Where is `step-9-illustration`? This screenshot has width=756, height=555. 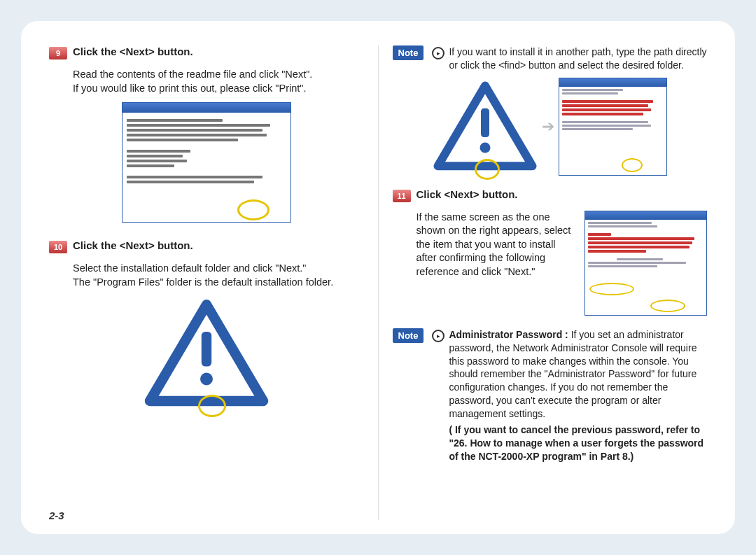 step-9-illustration is located at coordinates (206, 162).